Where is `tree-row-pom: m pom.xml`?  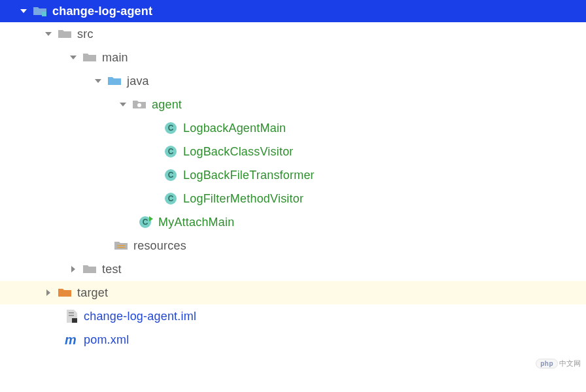 tree-row-pom: m pom.xml is located at coordinates (293, 340).